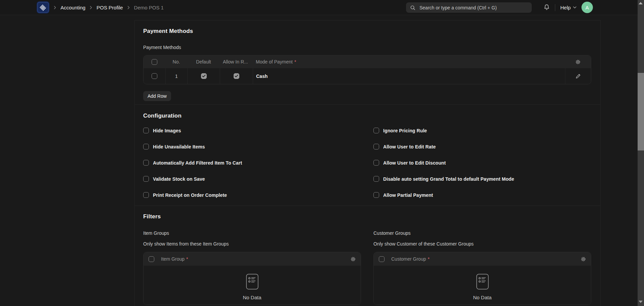 Image resolution: width=644 pixels, height=306 pixels. Describe the element at coordinates (410, 259) in the screenshot. I see `column-header-customer-group: Customer Group *` at that location.